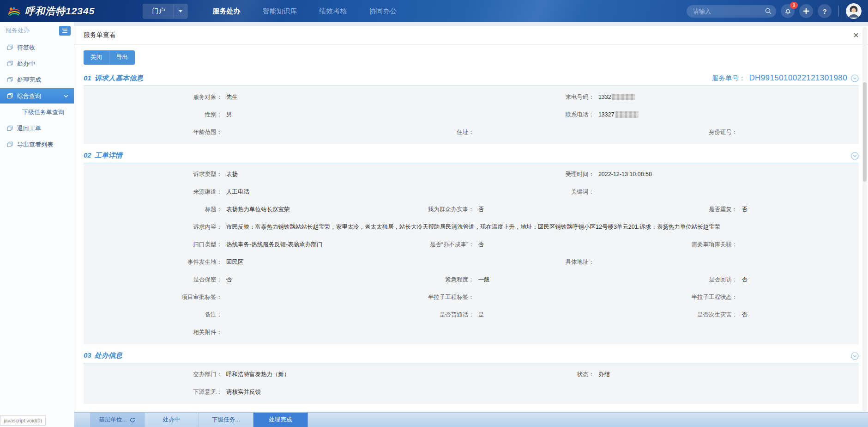  I want to click on copy-doc-icon, so click(10, 96).